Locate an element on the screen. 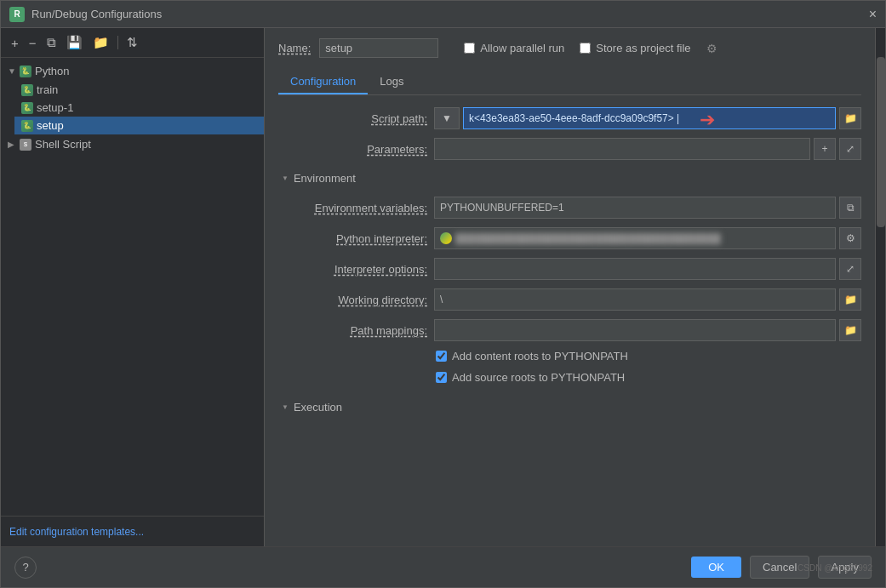 The image size is (886, 588). toolbar-separator is located at coordinates (117, 43).